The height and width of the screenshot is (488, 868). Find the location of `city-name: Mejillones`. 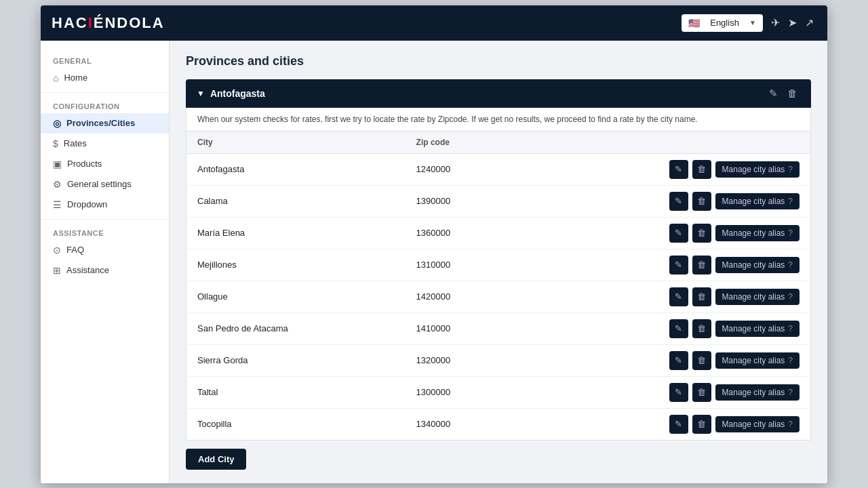

city-name: Mejillones is located at coordinates (296, 264).